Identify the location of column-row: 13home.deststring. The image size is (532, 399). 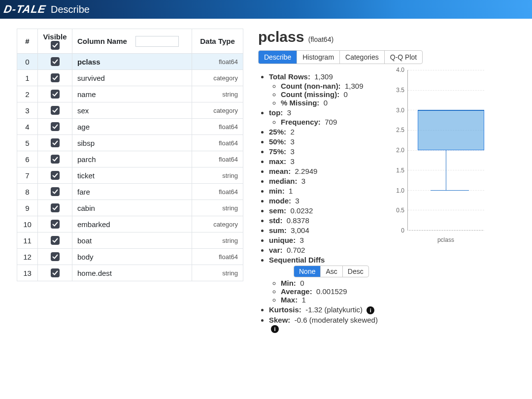
(130, 273).